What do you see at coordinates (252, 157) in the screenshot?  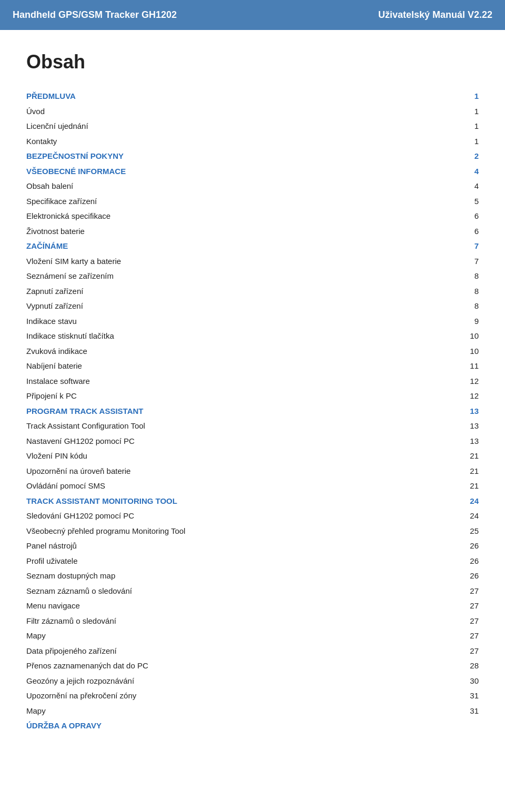 I see `toc-row: BEZPEČNOSTNÍ POKYNY2` at bounding box center [252, 157].